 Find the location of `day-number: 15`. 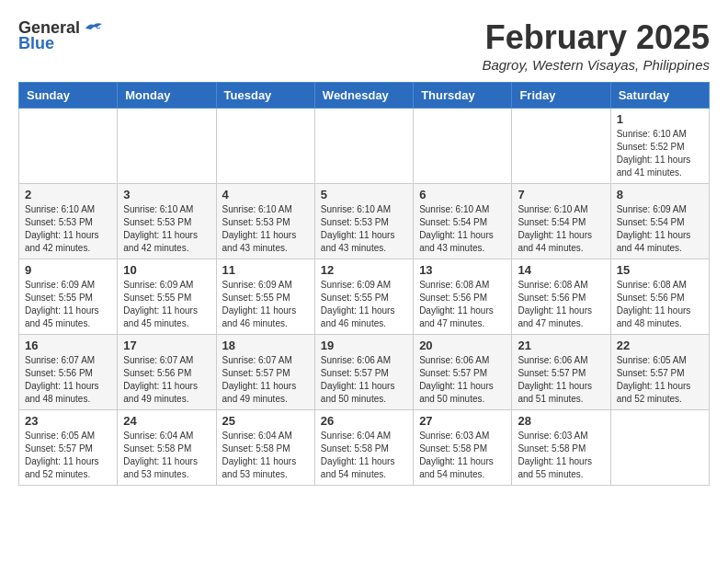

day-number: 15 is located at coordinates (660, 270).